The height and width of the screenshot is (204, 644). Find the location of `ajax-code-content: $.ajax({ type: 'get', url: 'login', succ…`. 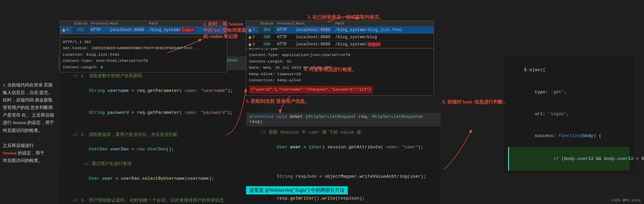

ajax-code-content: $.ajax({ type: 'get', url: 'login', succ… is located at coordinates (569, 115).